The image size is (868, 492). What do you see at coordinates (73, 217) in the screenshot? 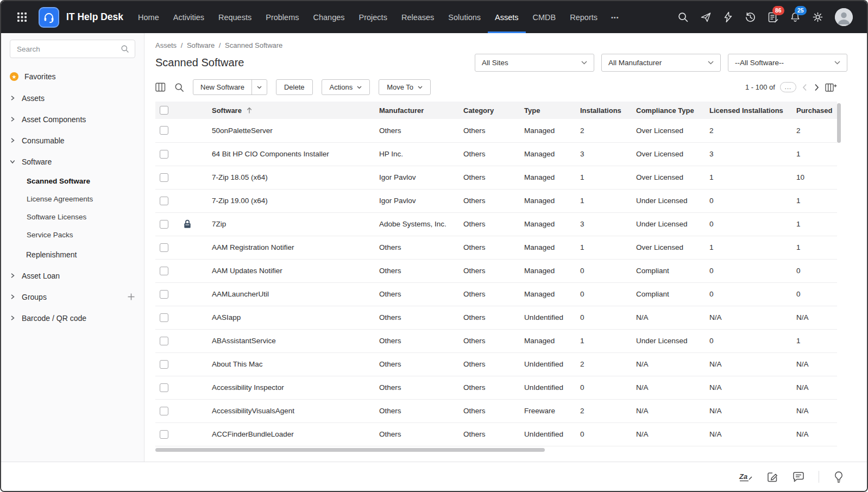
I see `sidebar-item-software-licenses: Software Licenses` at bounding box center [73, 217].